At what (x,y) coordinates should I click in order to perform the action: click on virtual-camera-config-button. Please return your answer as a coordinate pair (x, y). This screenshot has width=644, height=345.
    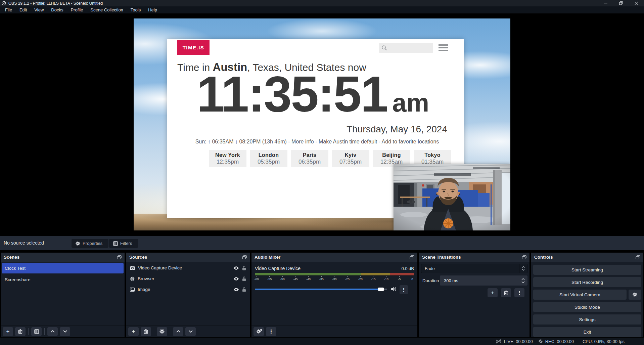
    Looking at the image, I should click on (635, 295).